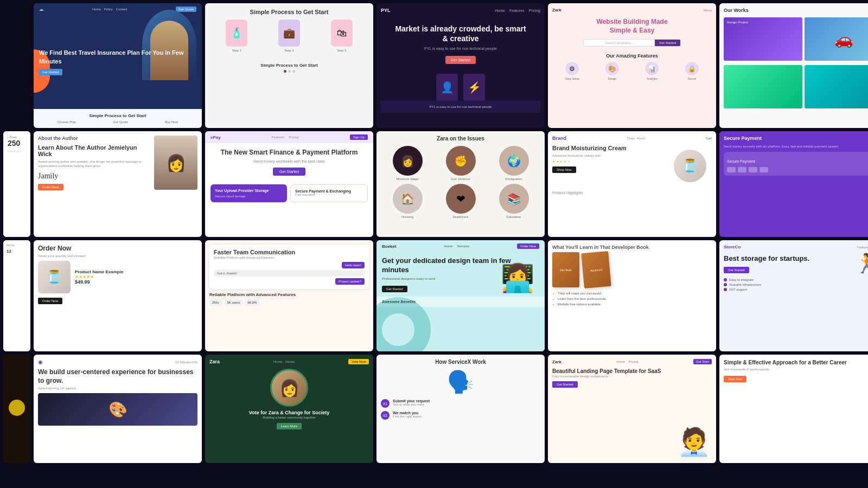 The image size is (868, 488). What do you see at coordinates (461, 87) in the screenshot?
I see `figures-row: 👤 ⚡` at bounding box center [461, 87].